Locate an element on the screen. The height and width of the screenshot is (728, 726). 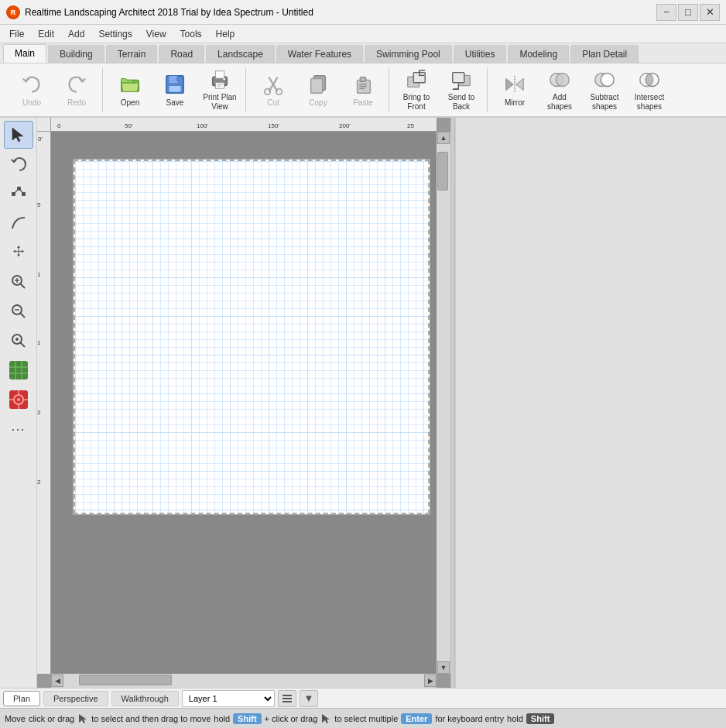
add-shapes-button: Add shapes is located at coordinates (560, 90).